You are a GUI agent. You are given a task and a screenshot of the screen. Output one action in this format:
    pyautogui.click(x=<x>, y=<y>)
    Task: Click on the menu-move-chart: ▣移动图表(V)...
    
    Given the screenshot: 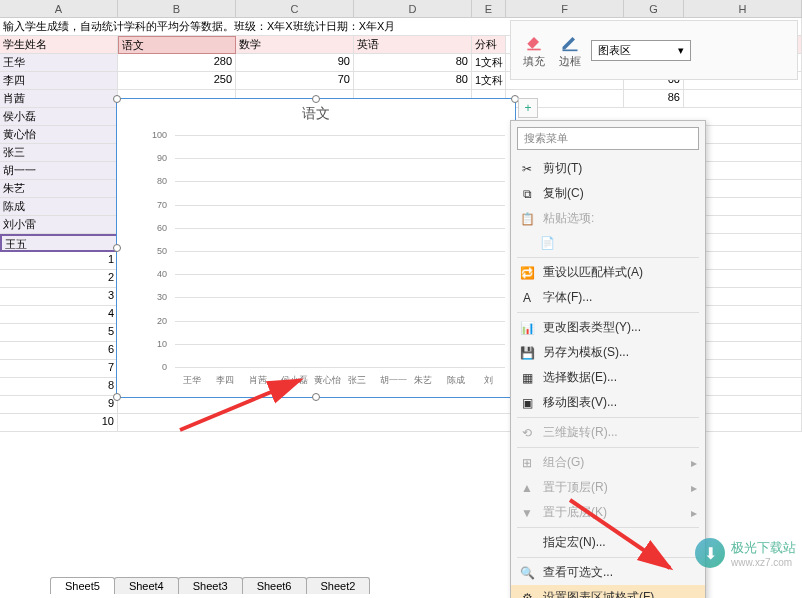 What is the action you would take?
    pyautogui.click(x=608, y=402)
    